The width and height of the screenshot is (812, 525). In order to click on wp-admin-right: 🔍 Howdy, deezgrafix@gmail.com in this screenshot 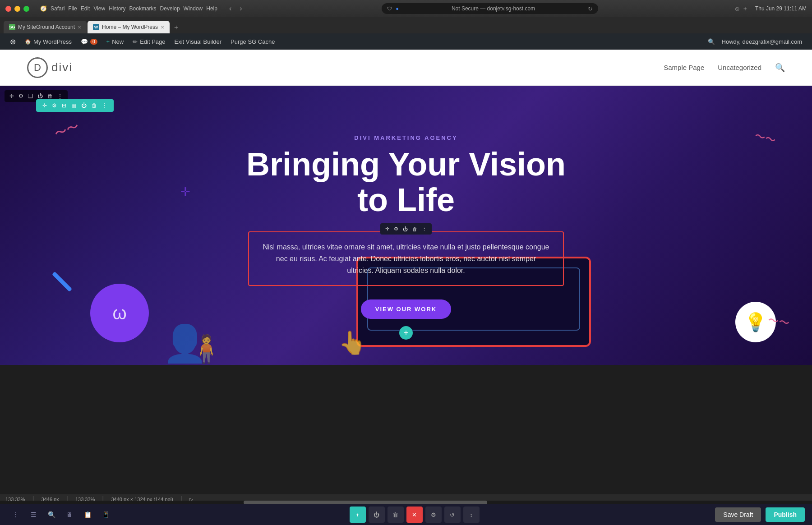, I will do `click(755, 41)`.